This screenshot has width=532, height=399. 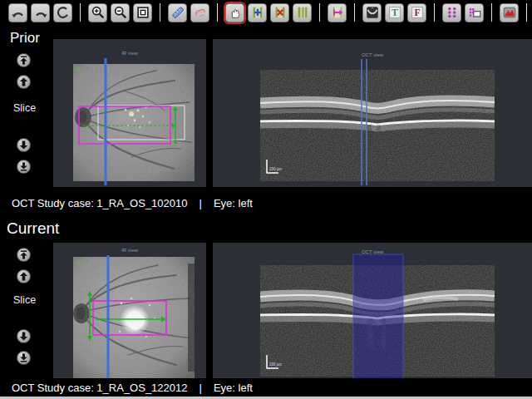 I want to click on current-eye-text: Eye: left, so click(x=233, y=387).